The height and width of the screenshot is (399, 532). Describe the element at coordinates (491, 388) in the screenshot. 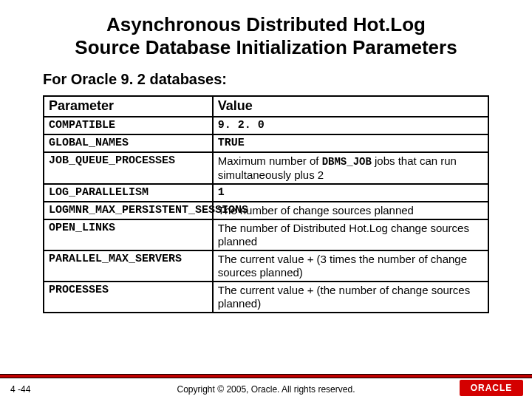

I see `oracle-logo: ORACLE` at that location.